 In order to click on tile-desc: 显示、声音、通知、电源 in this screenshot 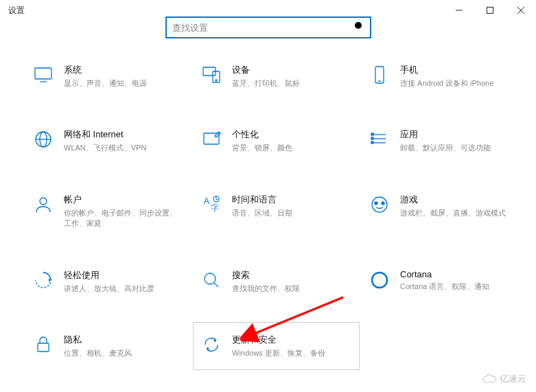, I will do `click(124, 84)`.